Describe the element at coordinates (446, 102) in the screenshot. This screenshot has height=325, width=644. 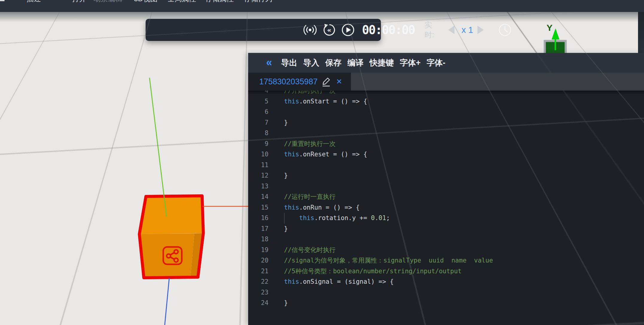
I see `code-line: 5this.onStart = () => {` at that location.